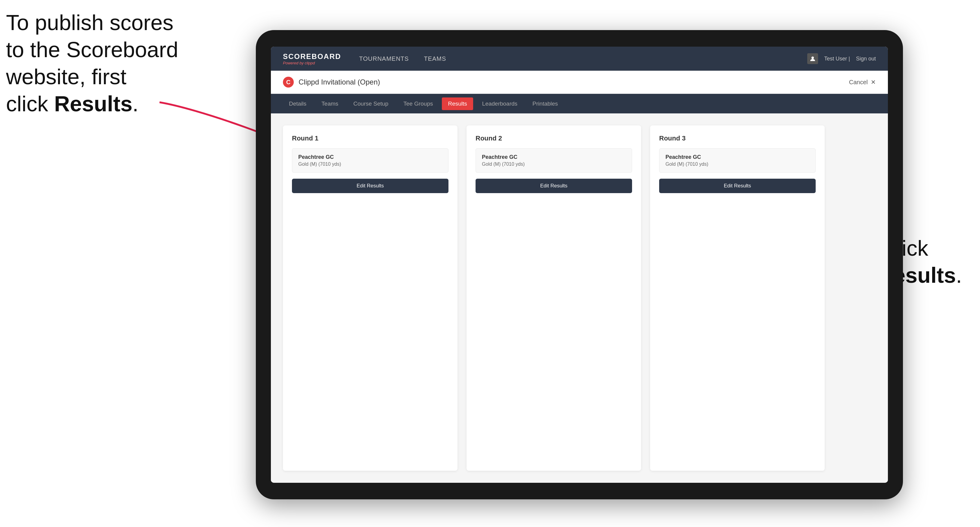  I want to click on nav-links: TOURNAMENTS TEAMS, so click(583, 59).